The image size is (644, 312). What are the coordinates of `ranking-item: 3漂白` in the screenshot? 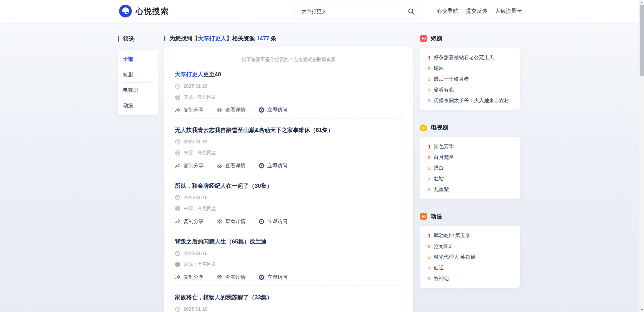 It's located at (470, 168).